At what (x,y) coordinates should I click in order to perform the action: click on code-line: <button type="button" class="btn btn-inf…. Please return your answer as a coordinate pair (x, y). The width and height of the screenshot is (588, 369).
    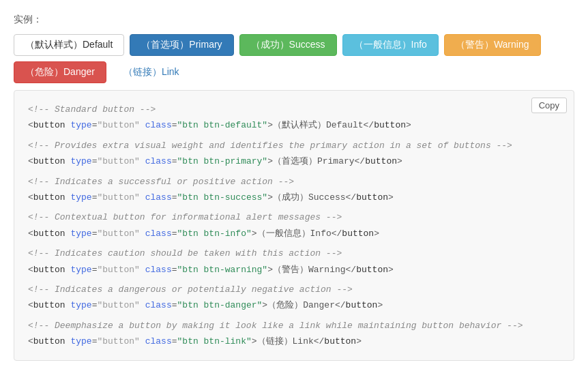
    Looking at the image, I should click on (294, 233).